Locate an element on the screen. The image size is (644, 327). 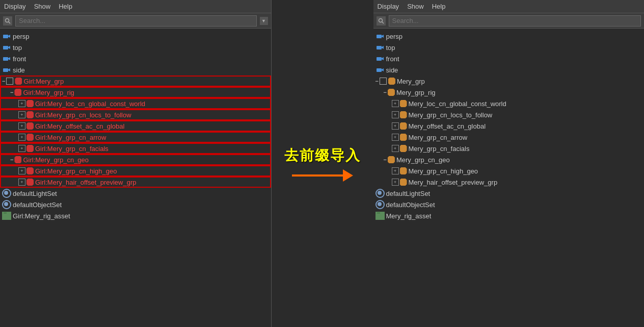
left-item-front: front is located at coordinates (136, 59).